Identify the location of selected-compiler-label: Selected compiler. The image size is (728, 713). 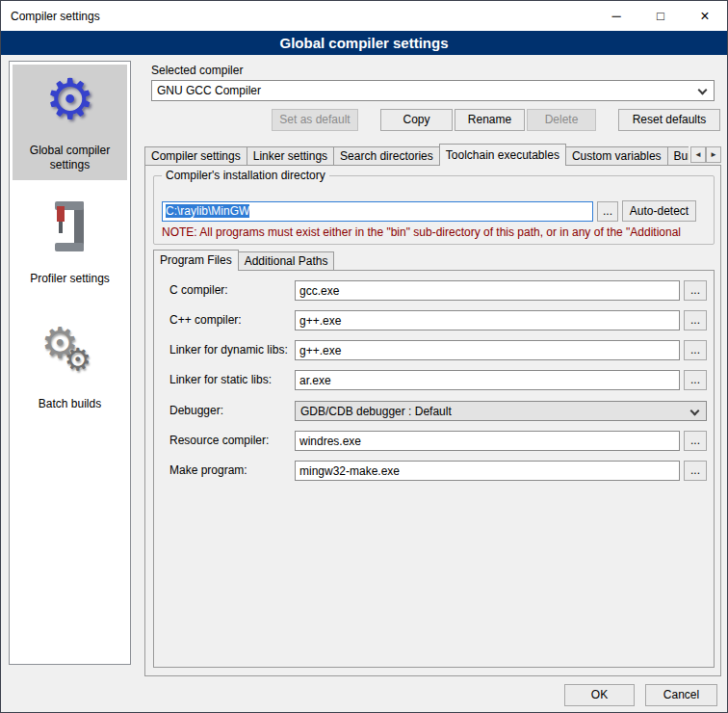
(196, 70).